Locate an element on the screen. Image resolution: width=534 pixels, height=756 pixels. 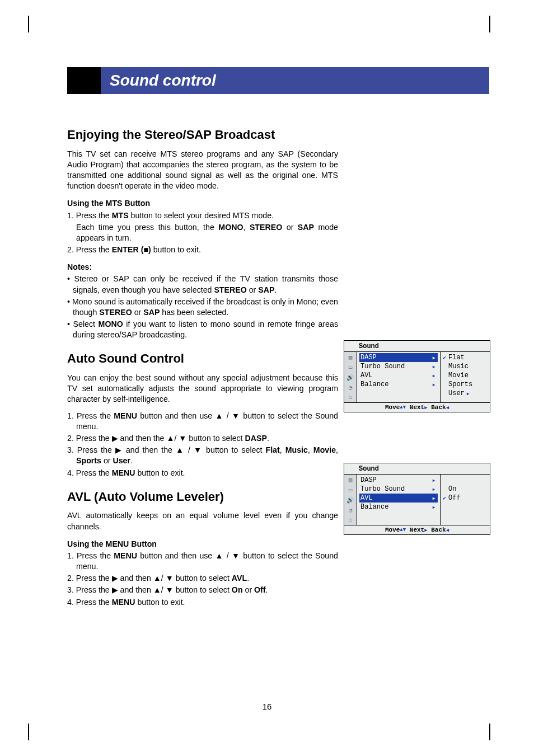
avl-step-1: 1. Press the MENU button and then use ▲ … is located at coordinates (203, 561).